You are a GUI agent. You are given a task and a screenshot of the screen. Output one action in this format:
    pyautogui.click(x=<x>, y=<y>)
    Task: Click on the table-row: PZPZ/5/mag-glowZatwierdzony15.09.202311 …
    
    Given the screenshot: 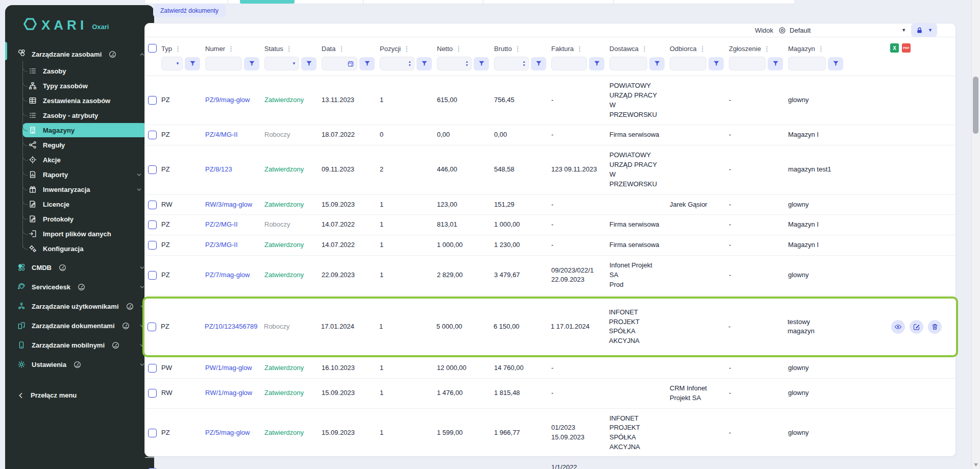 What is the action you would take?
    pyautogui.click(x=550, y=433)
    